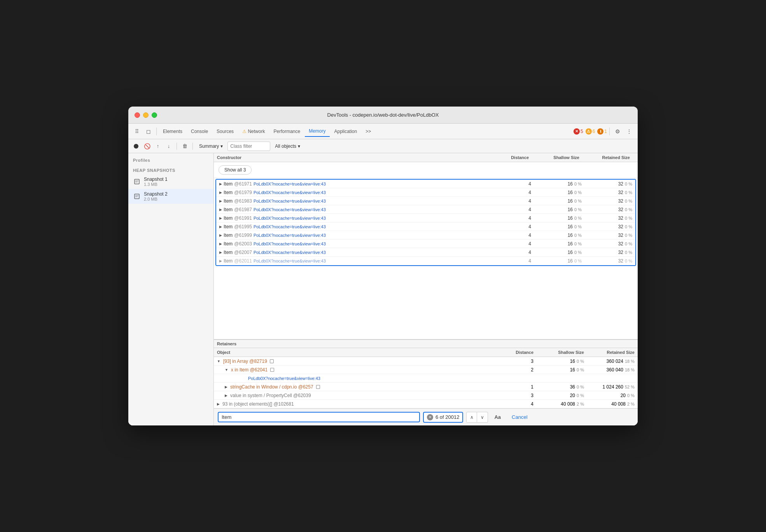 The height and width of the screenshot is (532, 766). Describe the element at coordinates (173, 131) in the screenshot. I see `tab-elements: Elements` at that location.